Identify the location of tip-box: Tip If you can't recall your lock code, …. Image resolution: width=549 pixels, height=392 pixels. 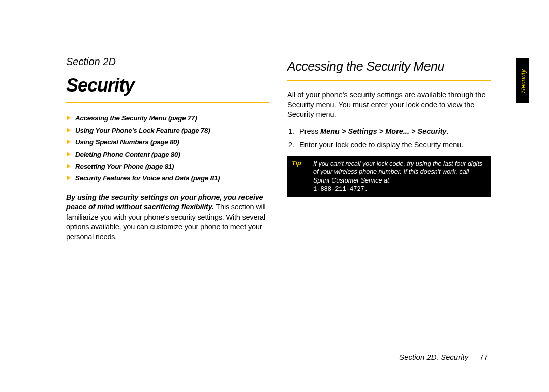
(389, 176).